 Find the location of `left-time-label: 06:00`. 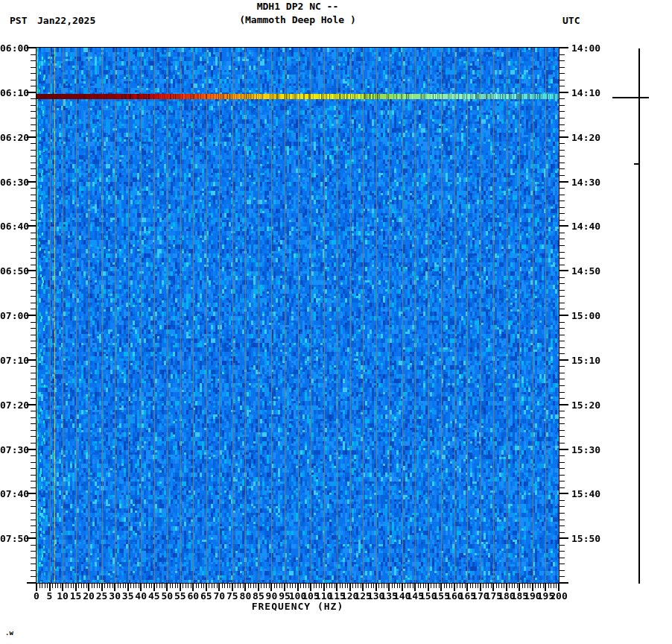

left-time-label: 06:00 is located at coordinates (13, 48).